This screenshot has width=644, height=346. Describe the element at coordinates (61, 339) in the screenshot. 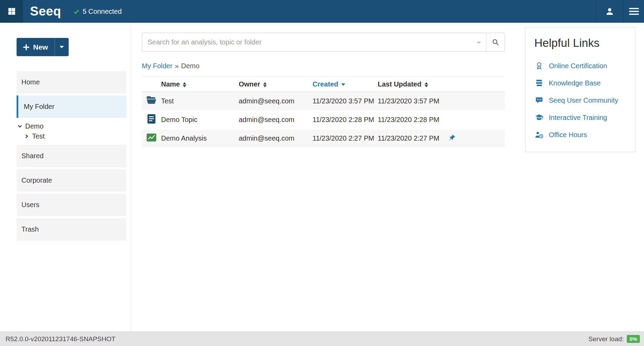

I see `version-text: R52.0.0-v202011231746-SNAPSHOT` at that location.